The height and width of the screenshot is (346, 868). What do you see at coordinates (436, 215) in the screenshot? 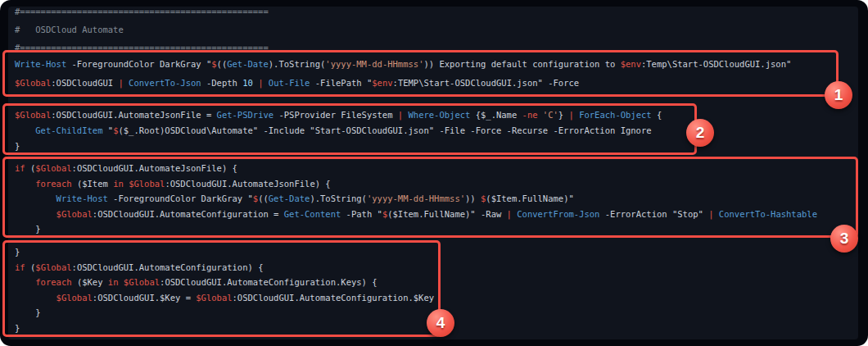
I see `code-line: $Global:OSDCloudGUI.AutomateConfiguratio…` at bounding box center [436, 215].